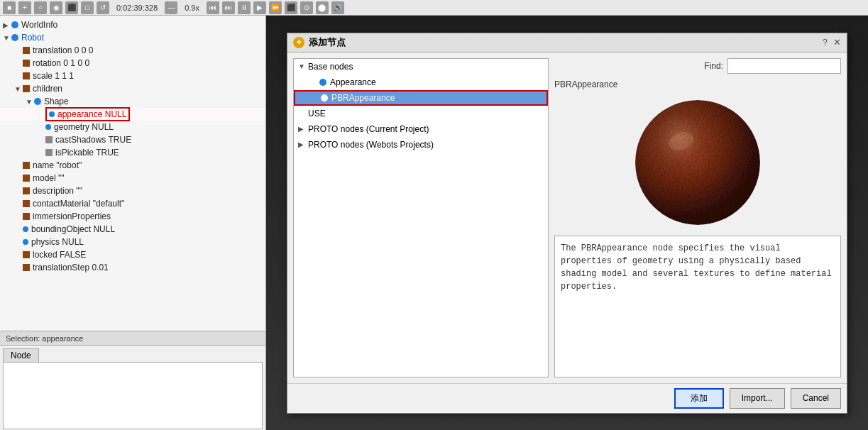 The height and width of the screenshot is (430, 868). Describe the element at coordinates (213, 8) in the screenshot. I see `play-icon: ⏮` at that location.